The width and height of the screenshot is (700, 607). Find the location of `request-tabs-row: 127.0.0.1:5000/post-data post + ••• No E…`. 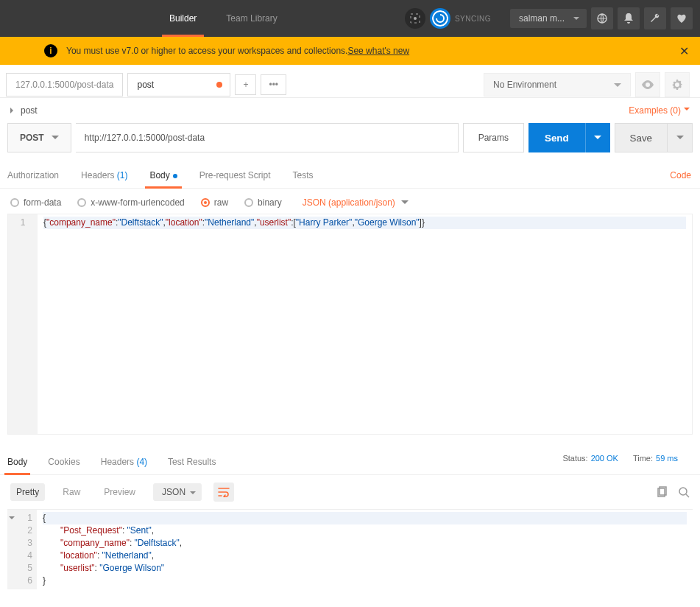

request-tabs-row: 127.0.0.1:5000/post-data post + ••• No E… is located at coordinates (350, 81).